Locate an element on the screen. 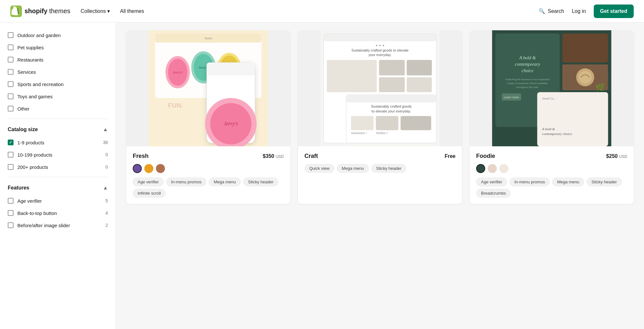  feature-count-back-to-top: 4 is located at coordinates (107, 213).